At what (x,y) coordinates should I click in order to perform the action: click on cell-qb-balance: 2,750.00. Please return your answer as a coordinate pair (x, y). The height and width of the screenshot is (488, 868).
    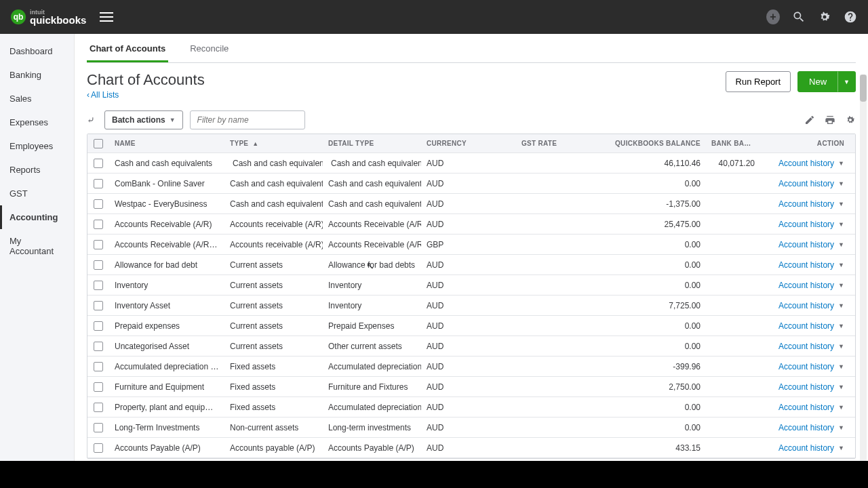
    Looking at the image, I should click on (645, 387).